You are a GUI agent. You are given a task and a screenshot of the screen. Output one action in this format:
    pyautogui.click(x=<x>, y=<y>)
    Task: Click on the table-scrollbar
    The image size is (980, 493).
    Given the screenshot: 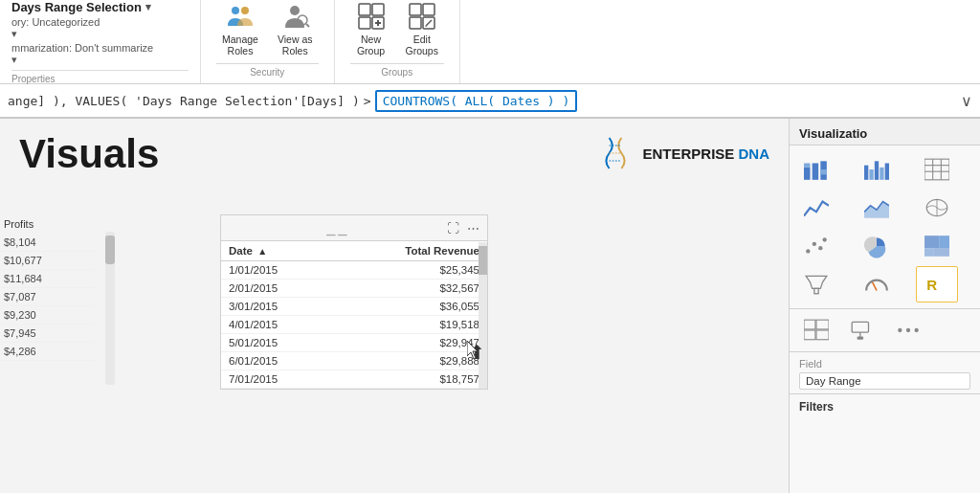 What is the action you would take?
    pyautogui.click(x=482, y=316)
    